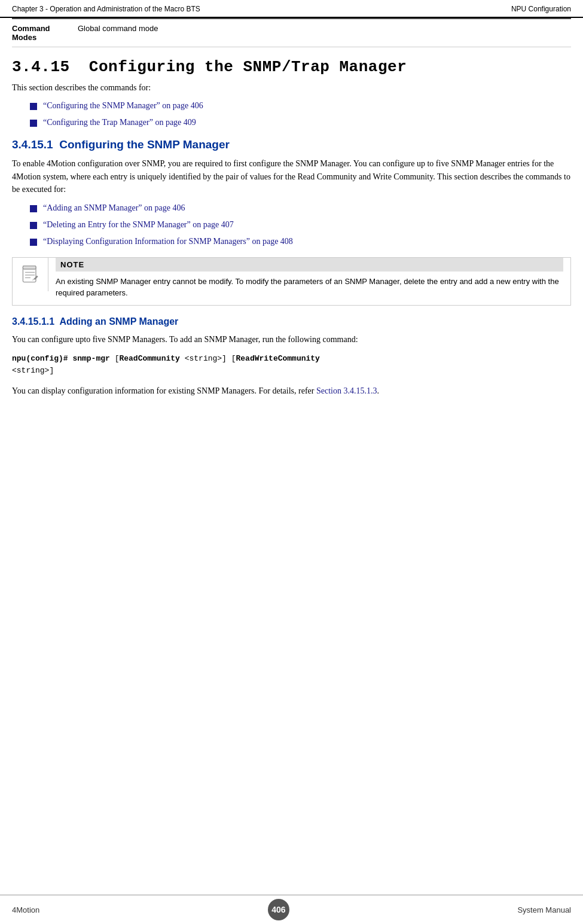 This screenshot has height=924, width=583. What do you see at coordinates (541, 9) in the screenshot?
I see `header-right: NPU Configuration` at bounding box center [541, 9].